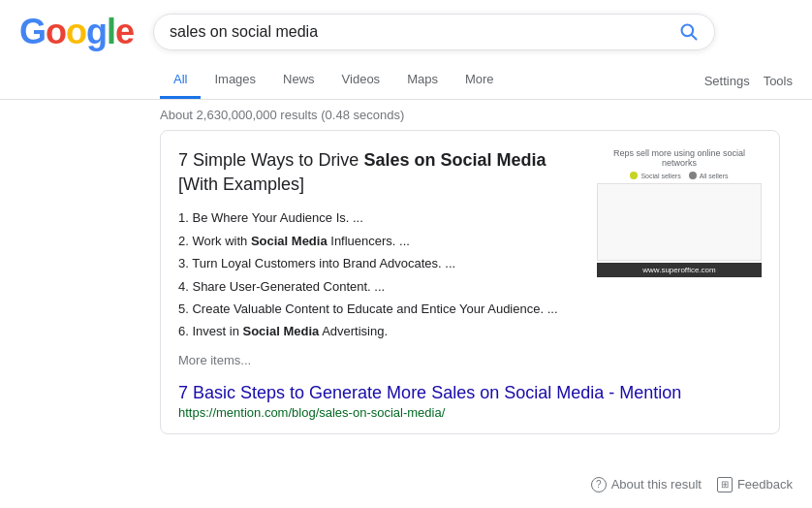 This screenshot has width=812, height=508. What do you see at coordinates (634, 175) in the screenshot?
I see `legend-dot-social` at bounding box center [634, 175].